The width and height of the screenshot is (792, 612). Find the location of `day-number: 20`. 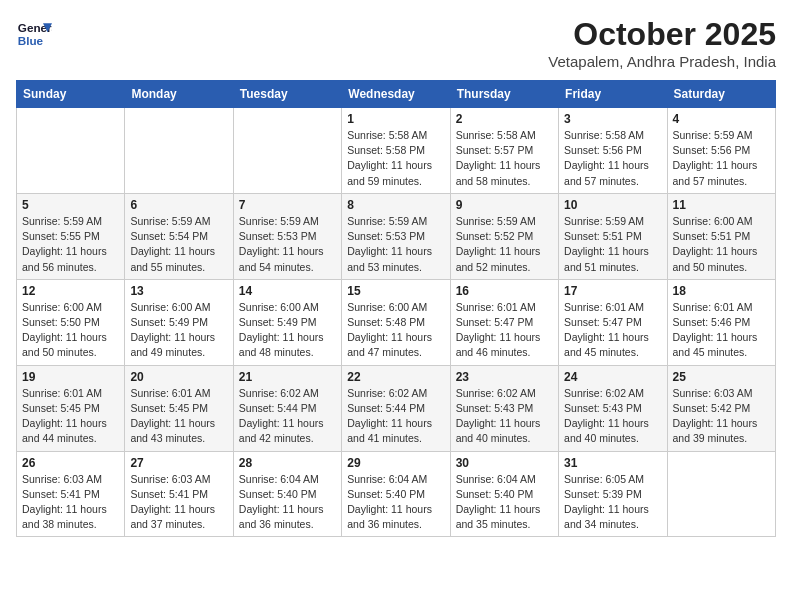

day-number: 20 is located at coordinates (178, 377).